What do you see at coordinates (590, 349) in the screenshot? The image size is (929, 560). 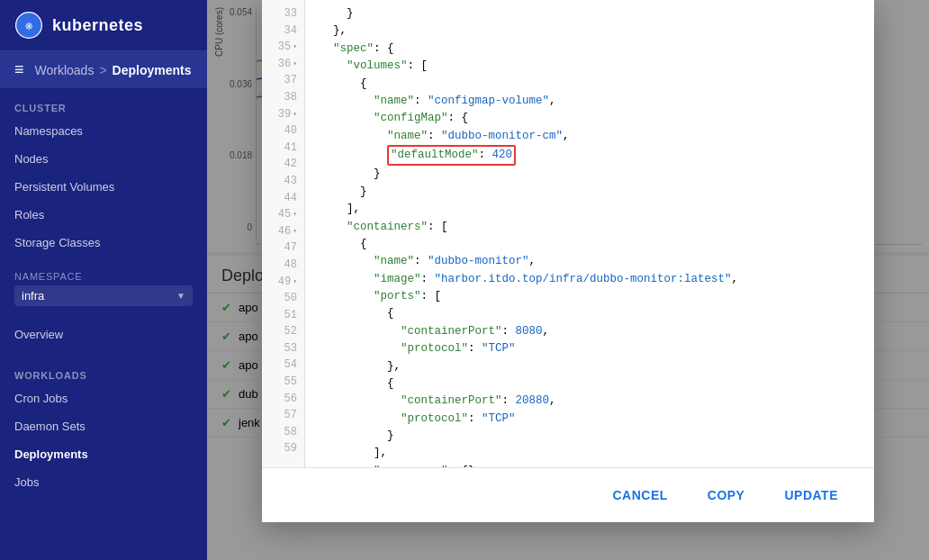 I see `code-line-52: "protocol": "TCP"` at bounding box center [590, 349].